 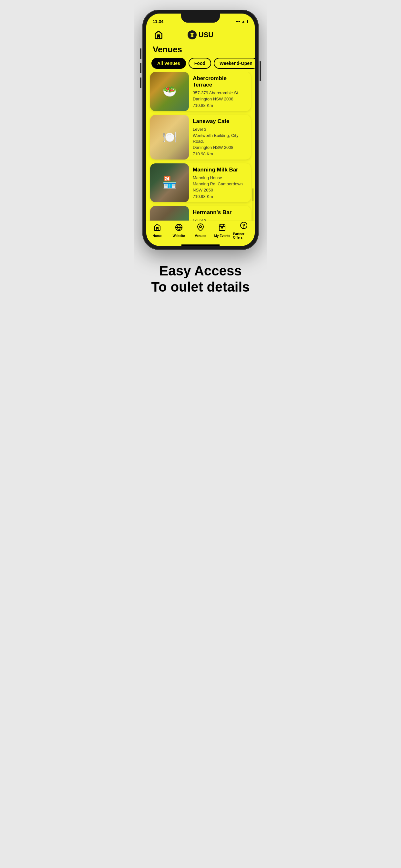 I want to click on volume-up-button, so click(x=141, y=54).